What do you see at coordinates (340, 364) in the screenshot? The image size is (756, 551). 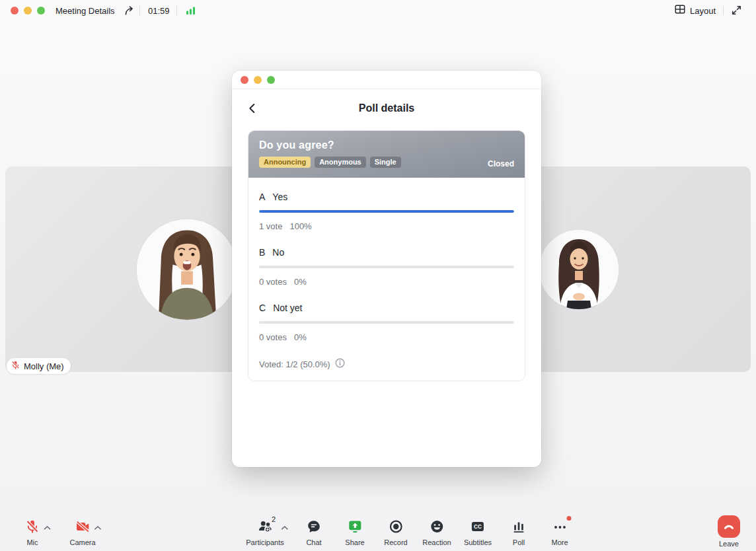 I see `info-icon` at bounding box center [340, 364].